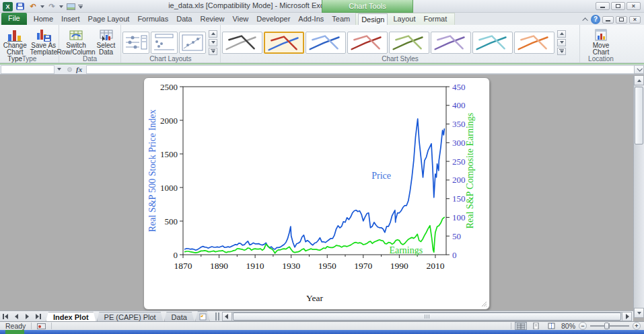 The height and width of the screenshot is (334, 644). Describe the element at coordinates (20, 7) in the screenshot. I see `save-icon` at that location.